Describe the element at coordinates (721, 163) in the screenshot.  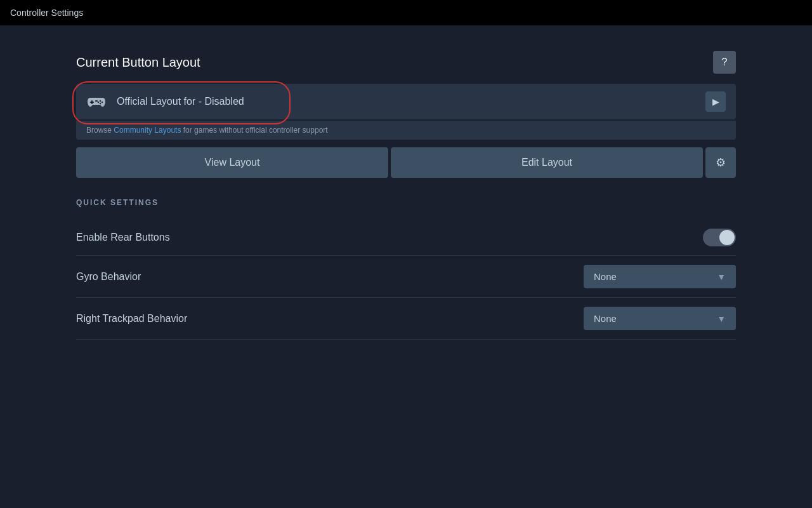
I see `gear-button: ⚙` at that location.